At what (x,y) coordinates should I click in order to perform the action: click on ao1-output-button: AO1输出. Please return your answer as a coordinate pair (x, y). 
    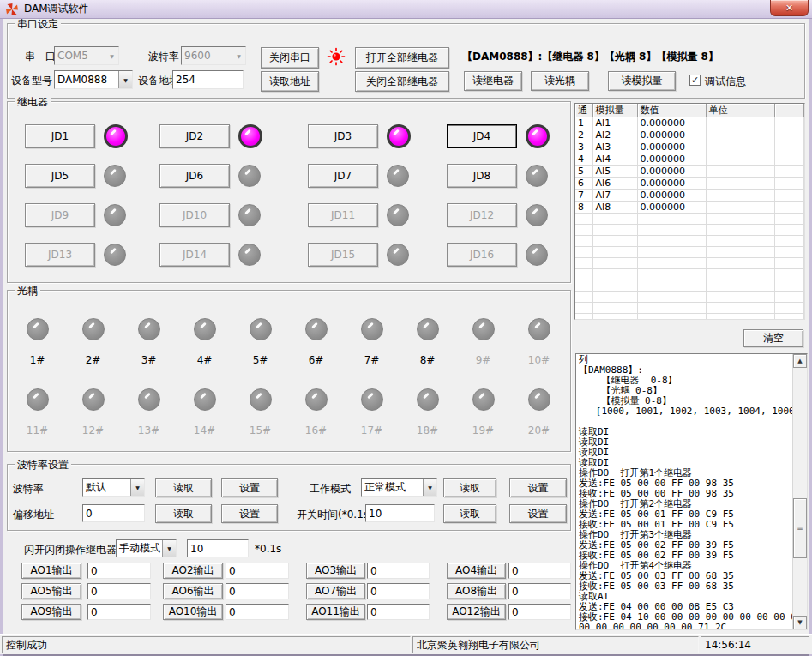
    Looking at the image, I should click on (51, 571).